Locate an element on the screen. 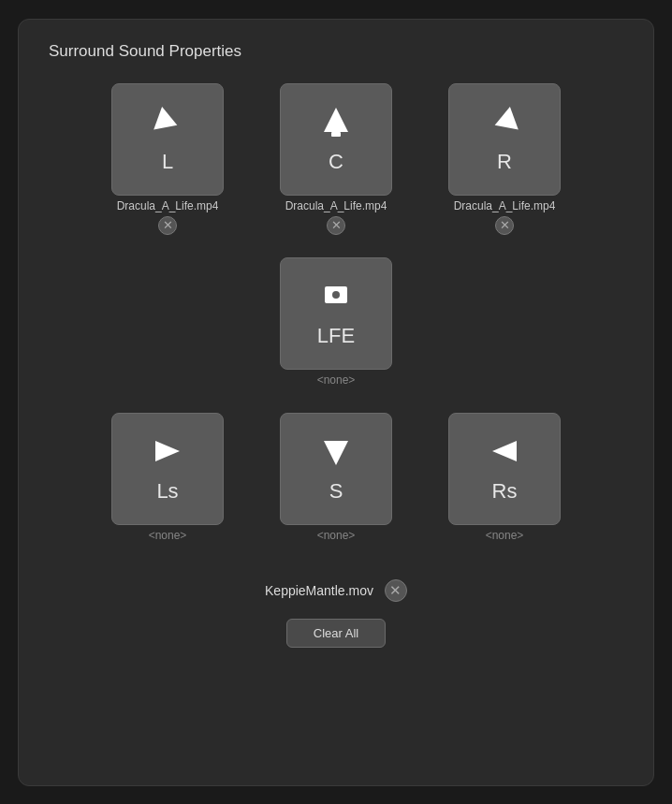  speaker-S-icon is located at coordinates (336, 453).